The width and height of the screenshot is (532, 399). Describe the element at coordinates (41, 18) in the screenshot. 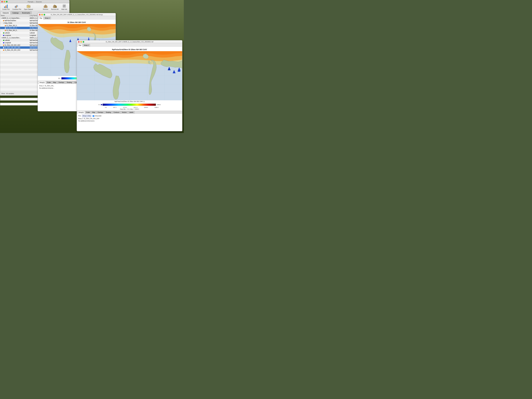

I see `plot1-tab-plot: Plot` at that location.